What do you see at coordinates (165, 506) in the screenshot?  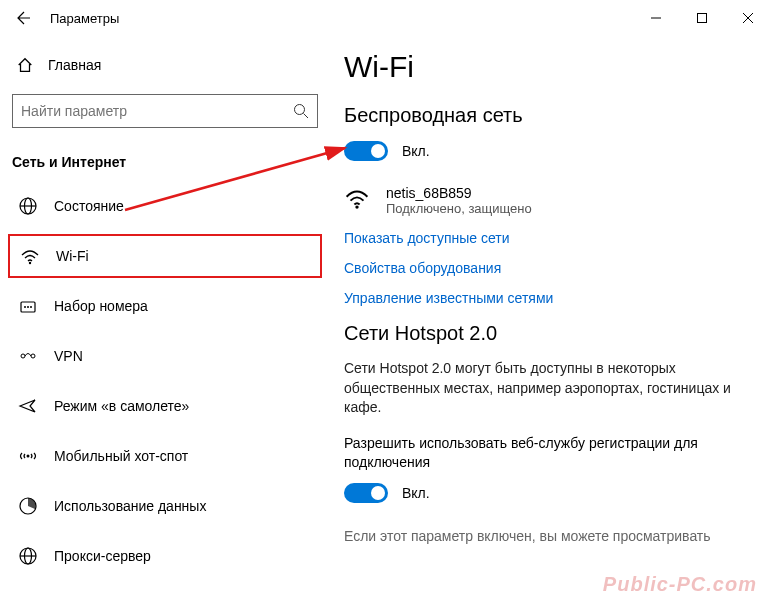 I see `nav-item-data-usage: Использование данных` at bounding box center [165, 506].